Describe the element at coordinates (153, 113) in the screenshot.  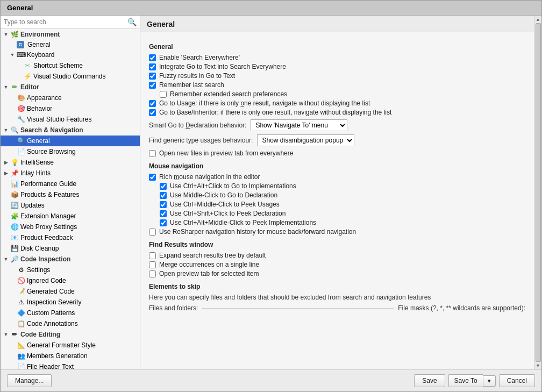
I see `checkbox-go-to-base` at that location.